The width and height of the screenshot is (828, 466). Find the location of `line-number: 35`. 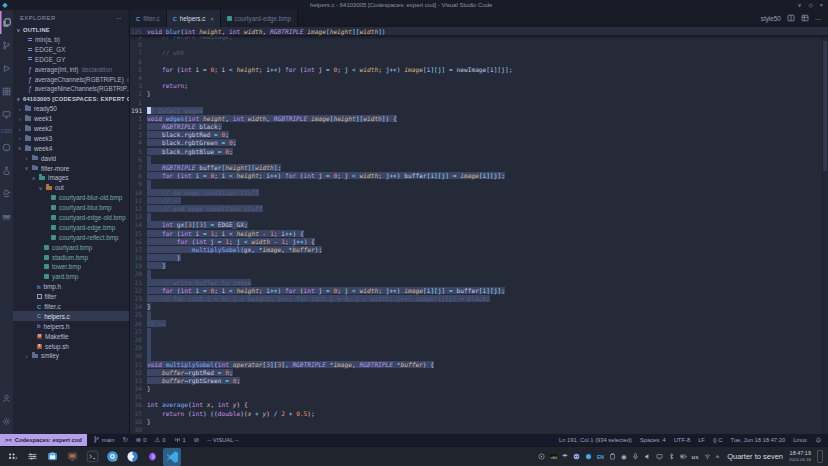

line-number: 35 is located at coordinates (138, 397).